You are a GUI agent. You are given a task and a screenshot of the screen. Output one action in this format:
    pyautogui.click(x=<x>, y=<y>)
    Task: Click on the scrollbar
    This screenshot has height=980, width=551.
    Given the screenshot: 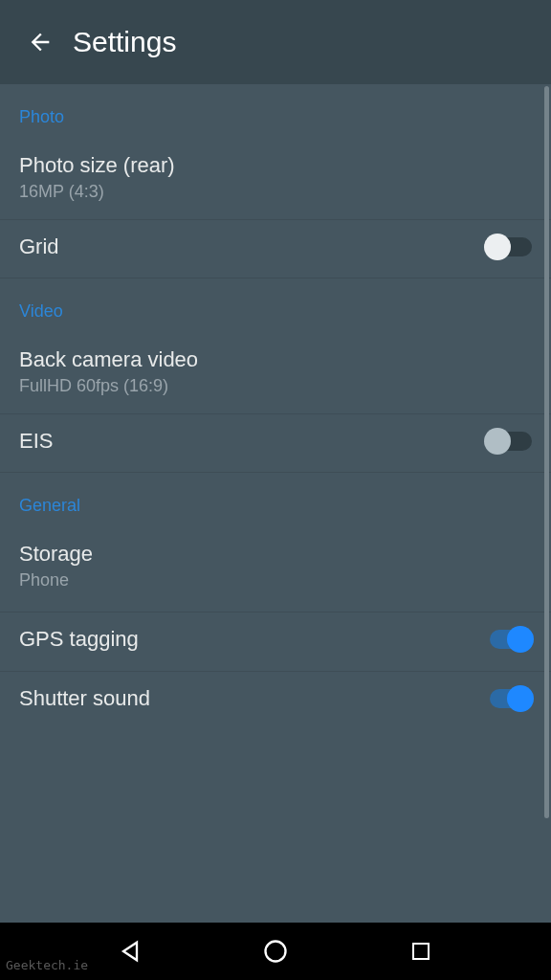 What is the action you would take?
    pyautogui.click(x=547, y=452)
    